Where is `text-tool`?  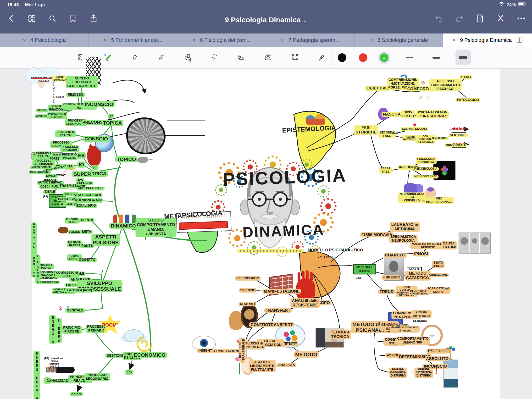
text-tool is located at coordinates (295, 58).